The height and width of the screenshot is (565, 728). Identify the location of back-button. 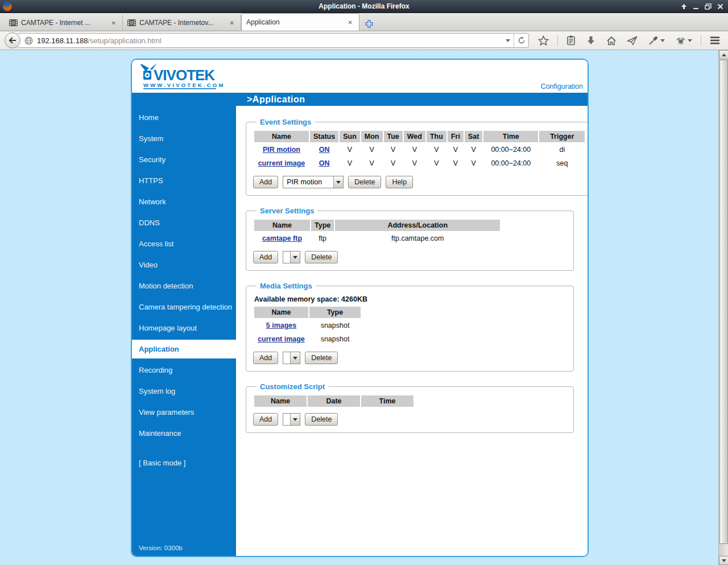
(13, 40).